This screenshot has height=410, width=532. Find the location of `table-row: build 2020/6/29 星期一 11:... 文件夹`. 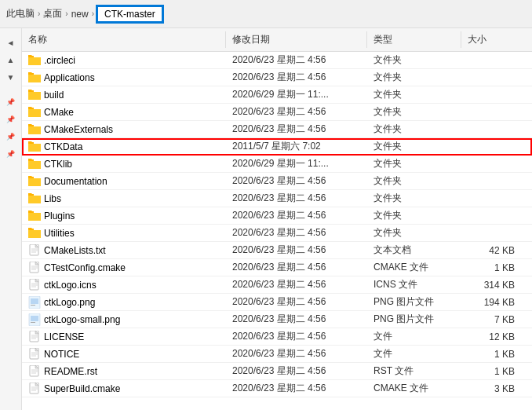

table-row: build 2020/6/29 星期一 11:... 文件夹 is located at coordinates (277, 95).